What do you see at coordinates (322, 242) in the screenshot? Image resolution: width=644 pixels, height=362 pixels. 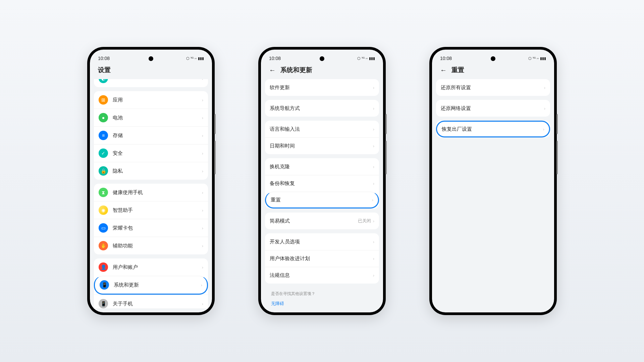 I see `settings-row: 开发人员选项›` at bounding box center [322, 242].